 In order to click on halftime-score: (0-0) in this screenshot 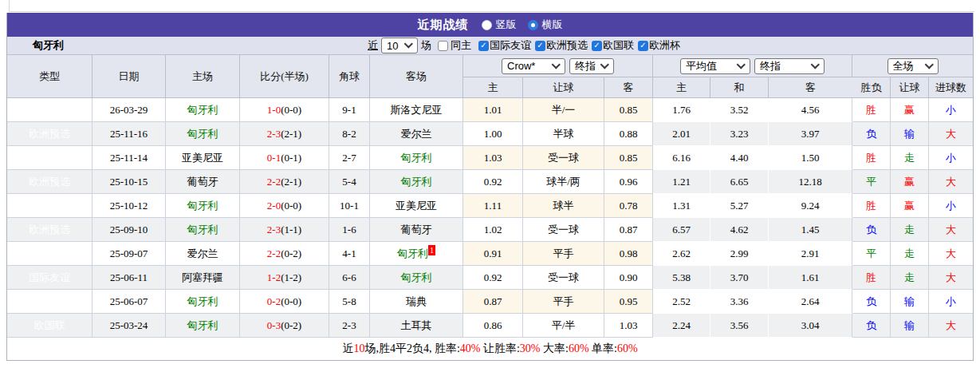, I will do `click(291, 302)`.